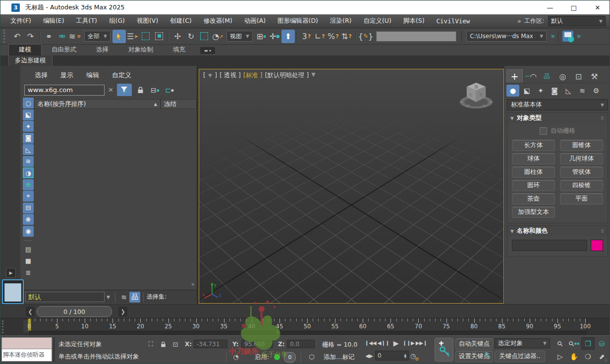 Image resolution: width=610 pixels, height=364 pixels. I want to click on spacewarps-category-icon: ≋, so click(582, 91).